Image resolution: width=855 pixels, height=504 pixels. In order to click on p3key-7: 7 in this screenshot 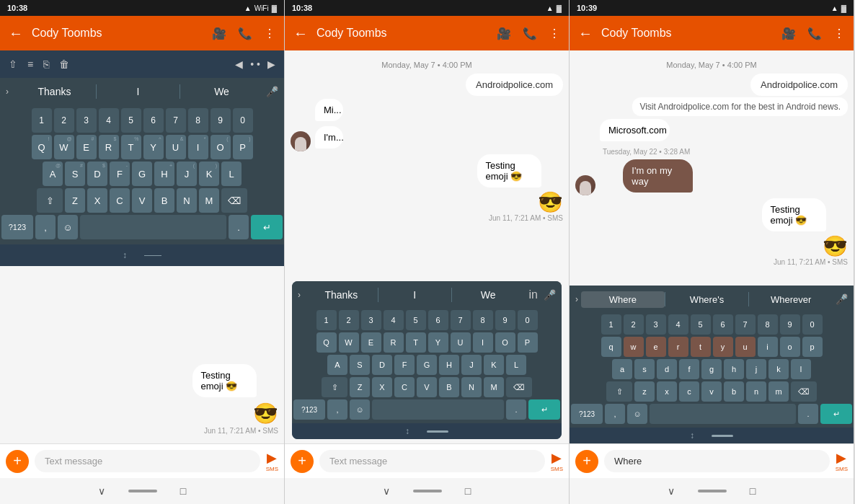, I will do `click(745, 324)`.